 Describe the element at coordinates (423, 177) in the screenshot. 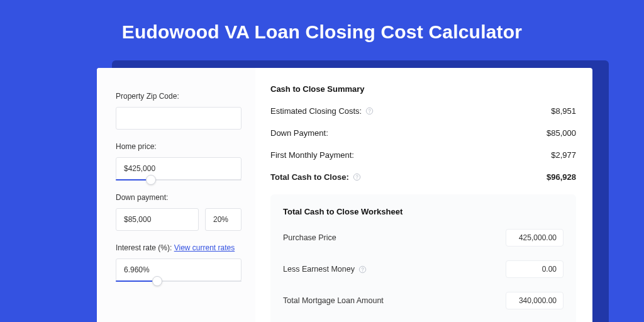

I see `summary-row-total: Total Cash to Close: $96,928` at that location.